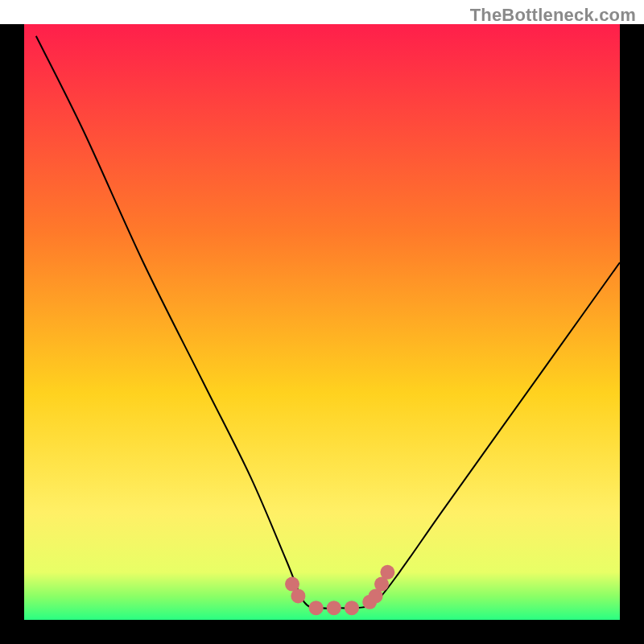  Describe the element at coordinates (632, 334) in the screenshot. I see `frame-right` at that location.